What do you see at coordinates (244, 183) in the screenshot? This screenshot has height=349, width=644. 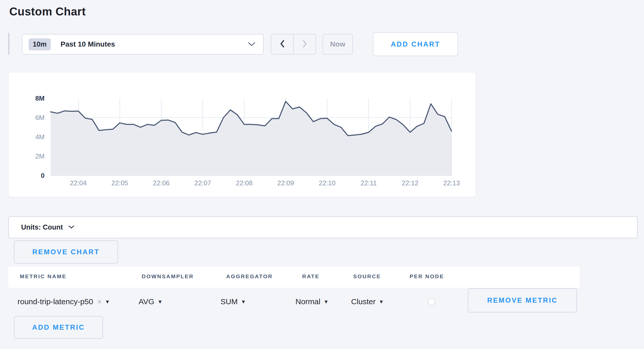 I see `x-tick-label: 22:08` at bounding box center [244, 183].